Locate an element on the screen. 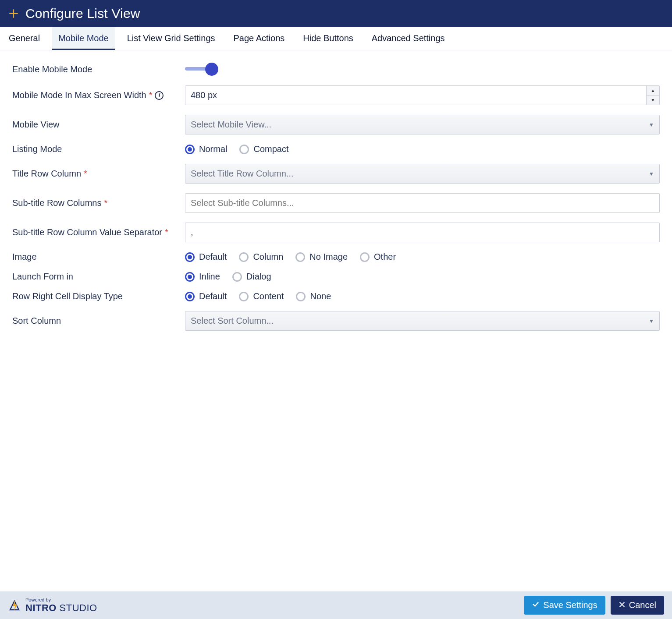  launch-inline-radio: Inline is located at coordinates (203, 277).